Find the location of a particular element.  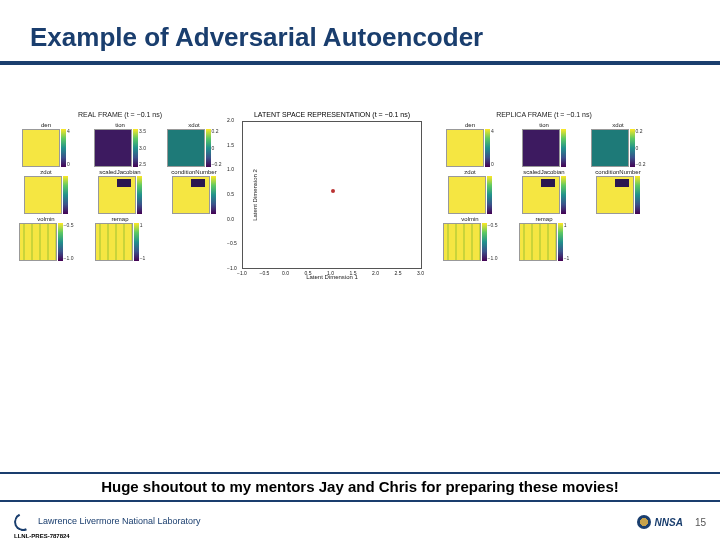

shoutout-bar: Huge shoutout to my mentors Jay and Chri… is located at coordinates (360, 487).